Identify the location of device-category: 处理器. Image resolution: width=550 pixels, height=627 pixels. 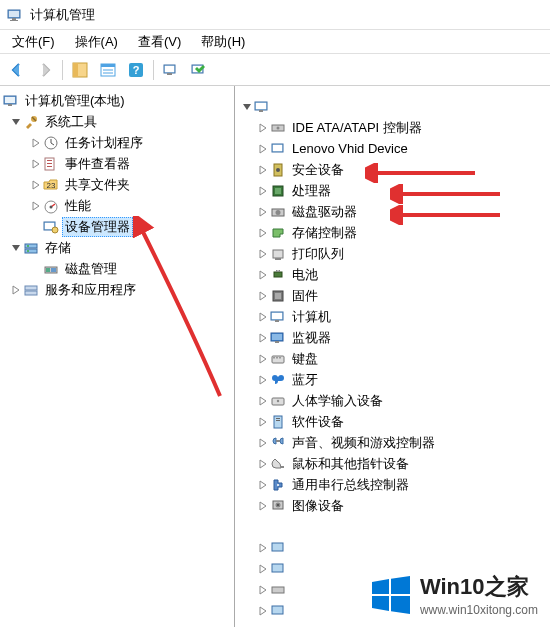
(392, 190).